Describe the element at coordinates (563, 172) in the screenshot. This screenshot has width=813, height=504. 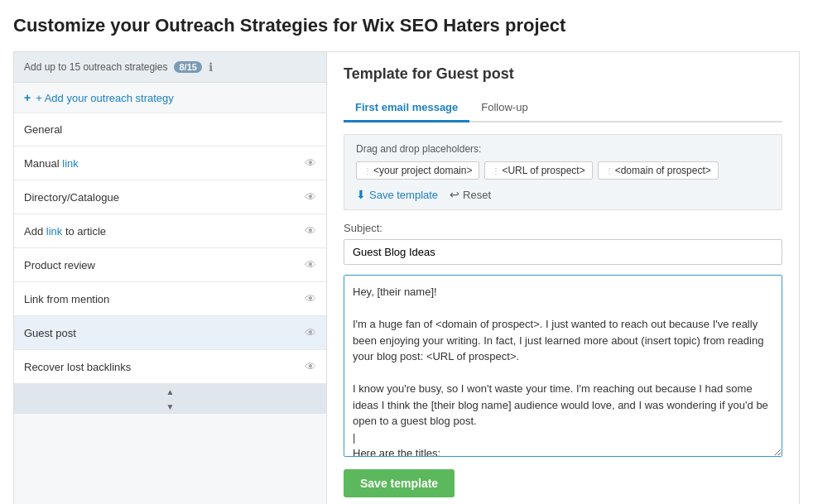
I see `placeholders-box: Drag and drop placeholders: ⋮ <your proj…` at that location.